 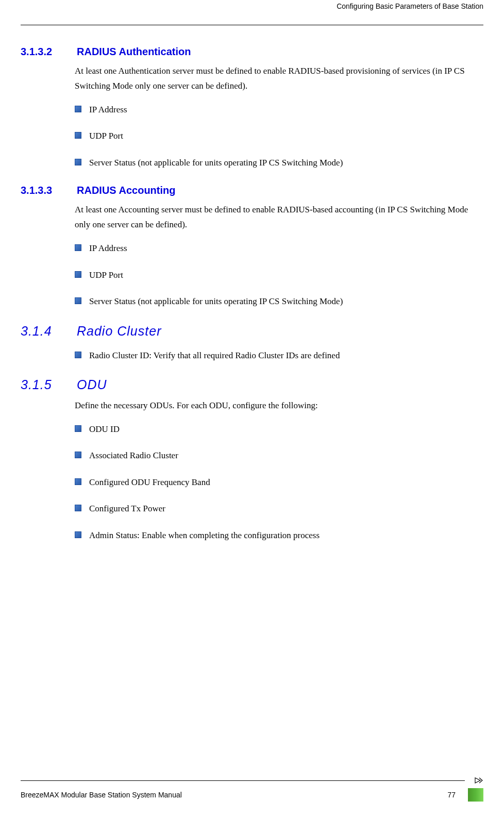 I want to click on bullet-list: ODU ID Associated Radio Cluster Configur…, so click(x=279, y=482).